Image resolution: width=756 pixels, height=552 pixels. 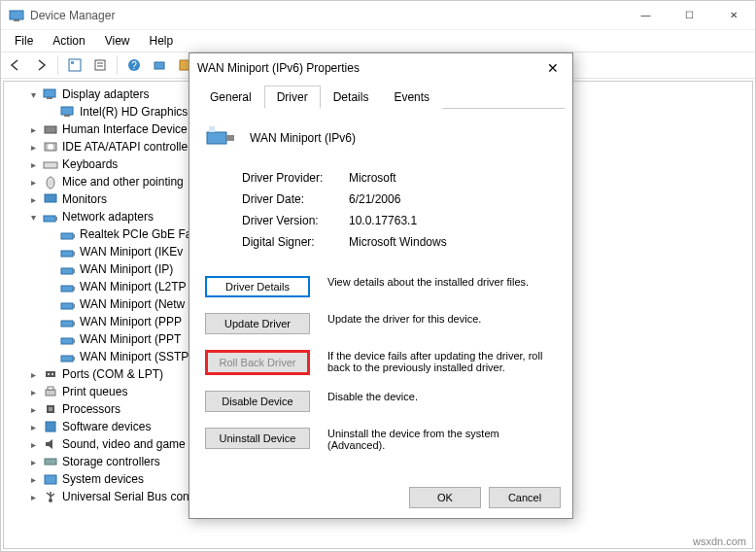 What do you see at coordinates (51, 462) in the screenshot?
I see `storage-icon` at bounding box center [51, 462].